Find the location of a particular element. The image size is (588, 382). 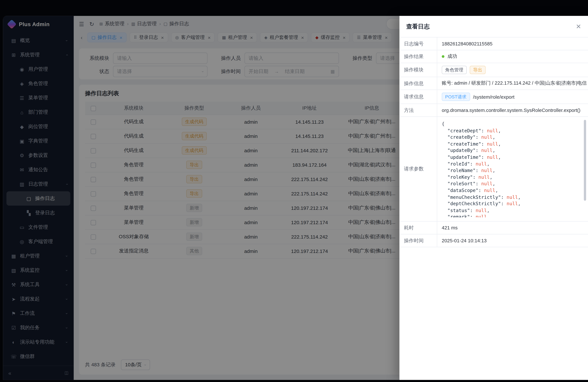

description-value: org.dromara.system.controller.system.Sys… is located at coordinates (513, 110).